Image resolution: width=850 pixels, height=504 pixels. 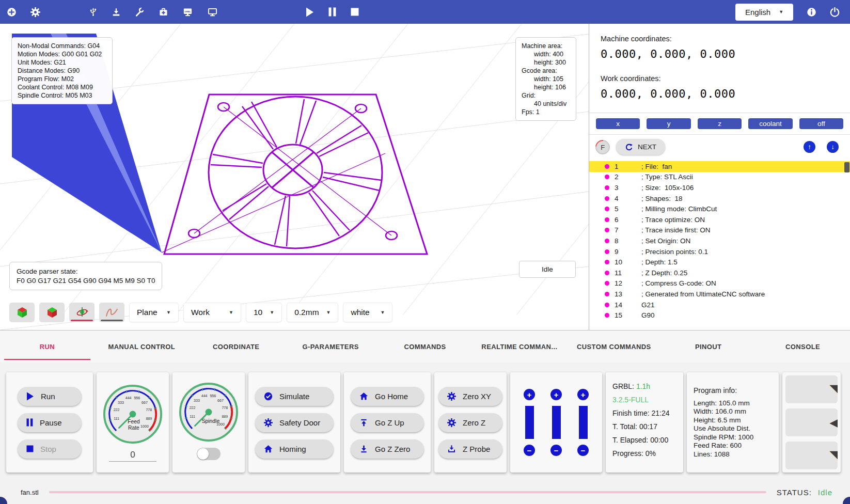 I want to click on toolpath-trace-button, so click(x=112, y=312).